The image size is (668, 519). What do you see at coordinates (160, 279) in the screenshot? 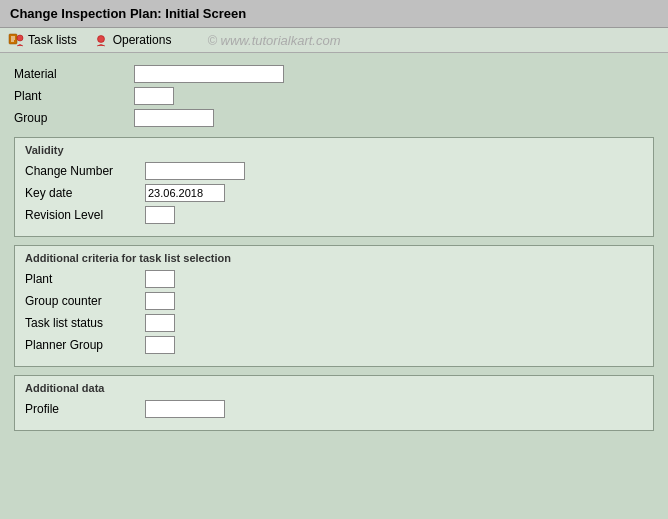
I see `criteria-plant-input` at bounding box center [160, 279].